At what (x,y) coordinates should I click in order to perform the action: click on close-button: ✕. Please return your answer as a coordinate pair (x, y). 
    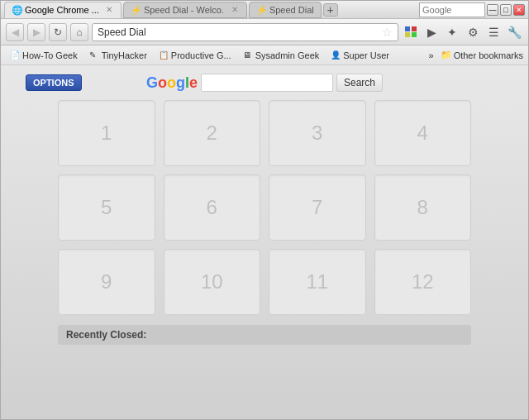
    Looking at the image, I should click on (519, 10).